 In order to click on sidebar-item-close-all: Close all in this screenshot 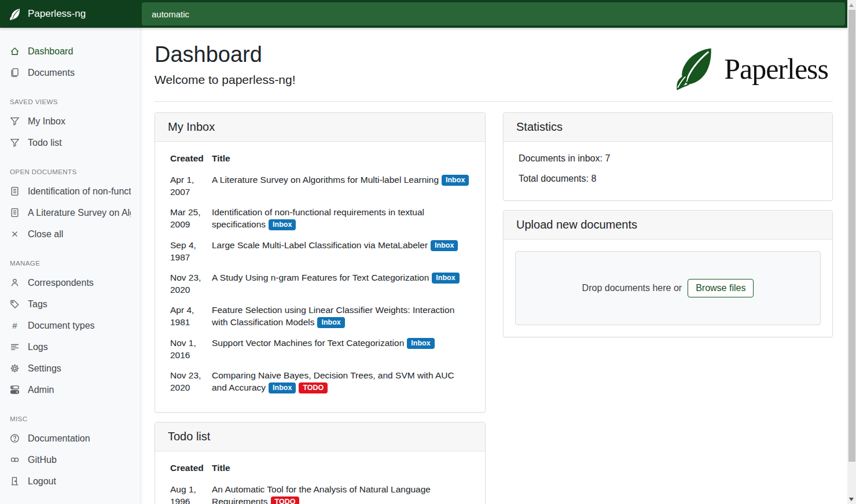, I will do `click(70, 234)`.